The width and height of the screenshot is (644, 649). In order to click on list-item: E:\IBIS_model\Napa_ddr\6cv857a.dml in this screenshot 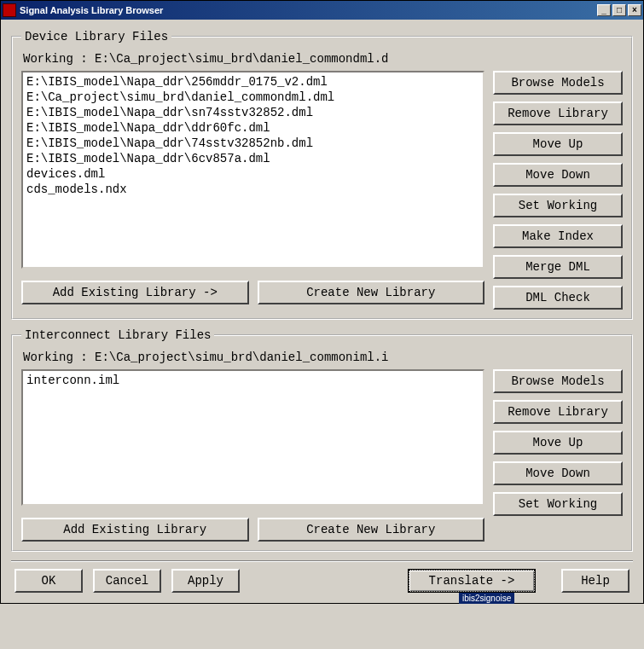, I will do `click(252, 159)`.